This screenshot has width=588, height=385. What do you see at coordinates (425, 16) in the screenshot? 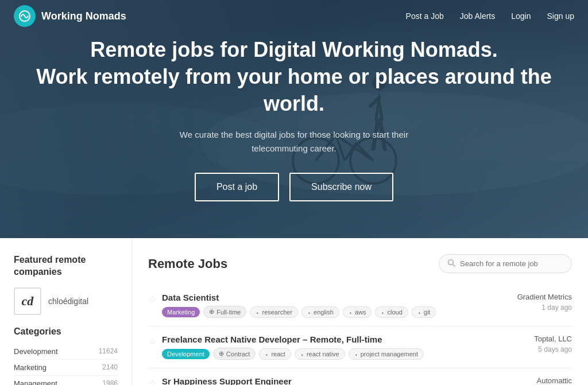
I see `nav-post-job: Post a Job` at bounding box center [425, 16].